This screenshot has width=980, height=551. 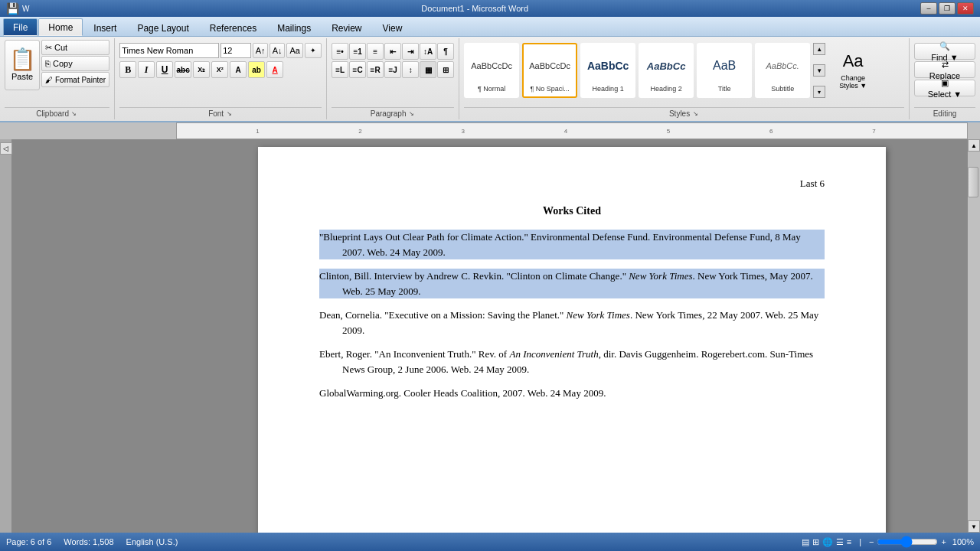 I want to click on align-center-button: ≡C, so click(x=358, y=70).